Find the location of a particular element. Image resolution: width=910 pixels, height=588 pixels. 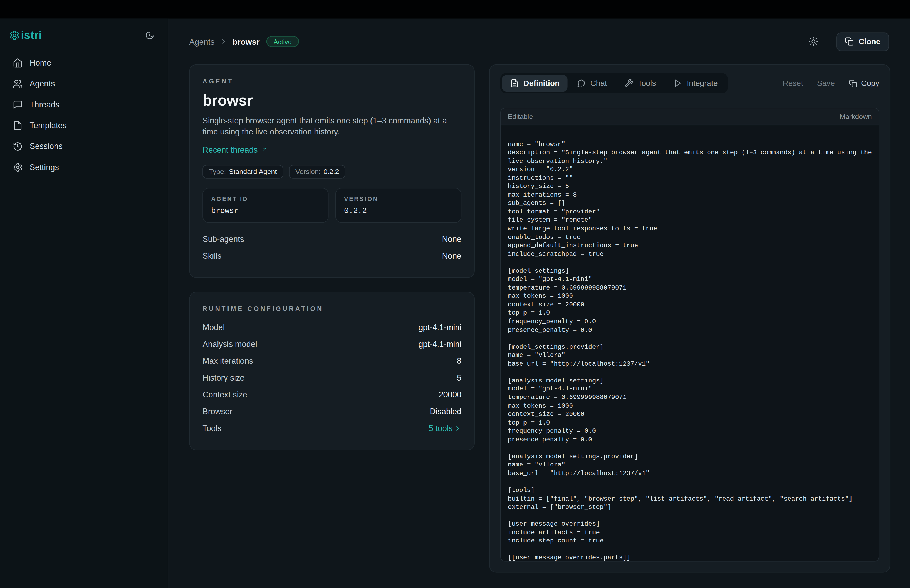

history-size-value: 5 is located at coordinates (459, 378).